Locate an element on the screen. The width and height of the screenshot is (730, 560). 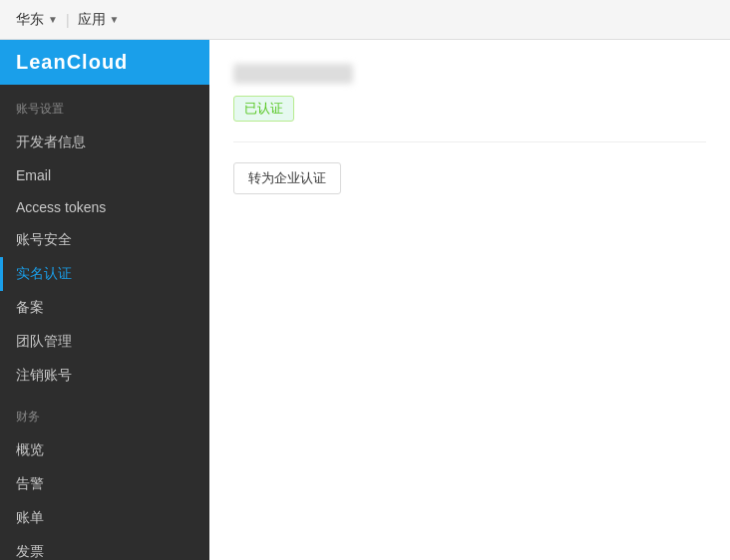
sidebar-item-label: 团队管理 is located at coordinates (44, 342).